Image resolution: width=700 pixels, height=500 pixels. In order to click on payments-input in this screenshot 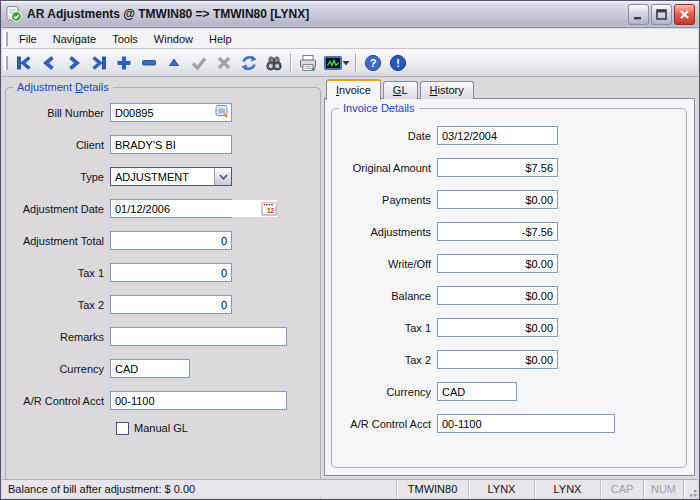, I will do `click(498, 200)`.